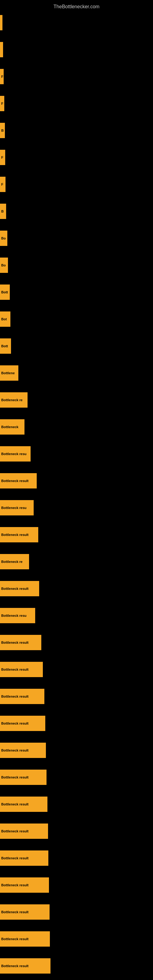 The width and height of the screenshot is (153, 980). I want to click on bar-row: Bottleneck re, so click(76, 400).